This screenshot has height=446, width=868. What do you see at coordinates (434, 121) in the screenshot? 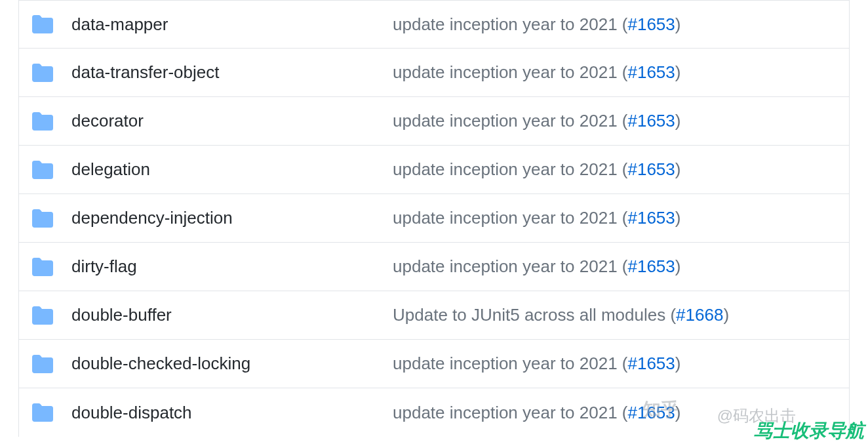
I see `file-row: decorator update inception year to 2021 …` at bounding box center [434, 121].